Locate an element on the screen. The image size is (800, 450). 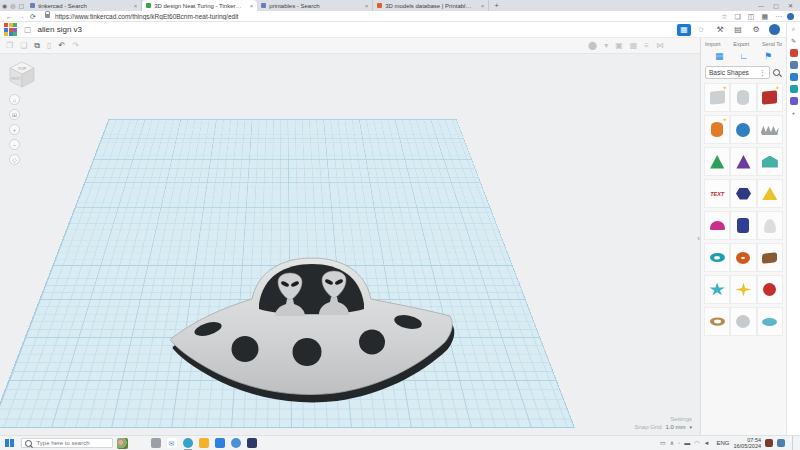
export-button: Export is located at coordinates (741, 44).